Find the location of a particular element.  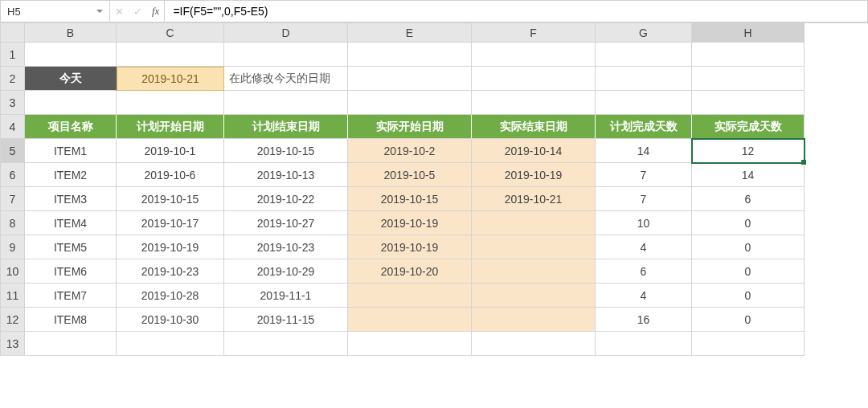

row-header: 3 is located at coordinates (13, 103).